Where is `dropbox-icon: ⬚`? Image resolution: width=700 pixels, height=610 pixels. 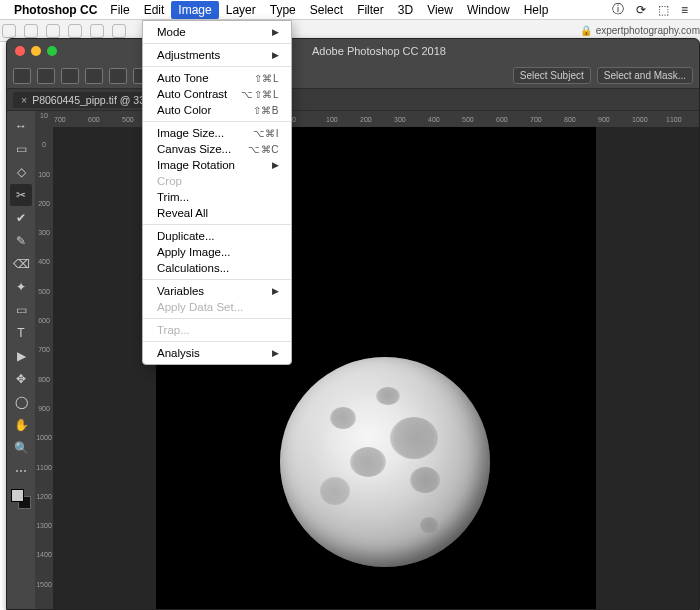
dropbox-icon: ⬚ is located at coordinates (664, 10).